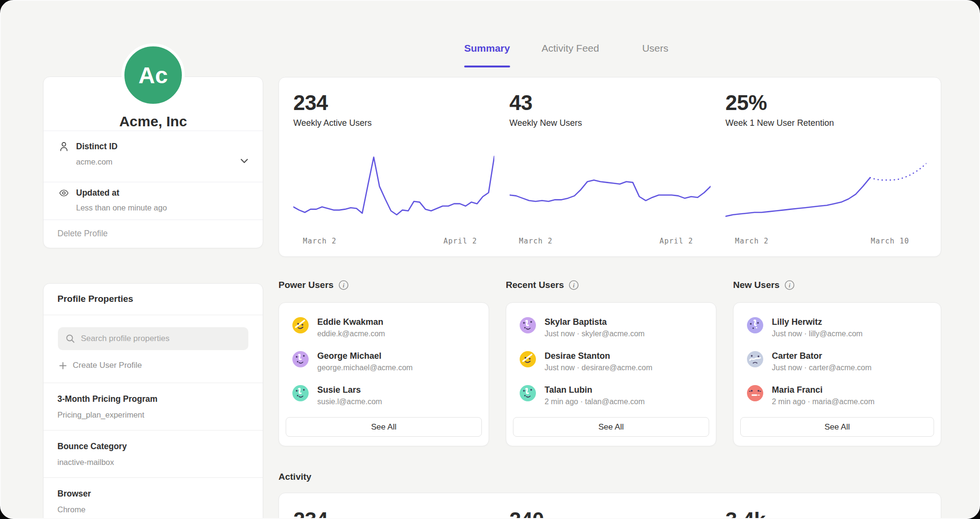 The height and width of the screenshot is (519, 980). I want to click on stat-label: Week 1 New User Retention, so click(826, 123).